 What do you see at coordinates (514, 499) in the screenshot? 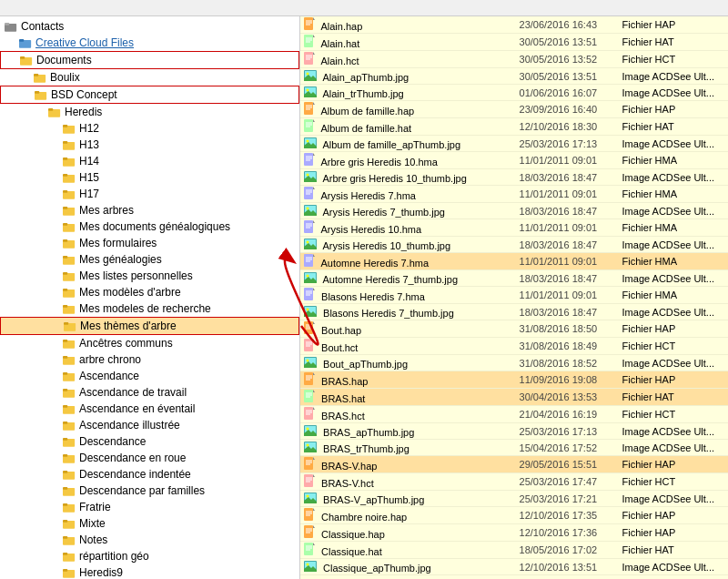
I see `table-row: BRAS-V_apThumb.jpg 25/03/2016 17:21 Imag…` at bounding box center [514, 499].